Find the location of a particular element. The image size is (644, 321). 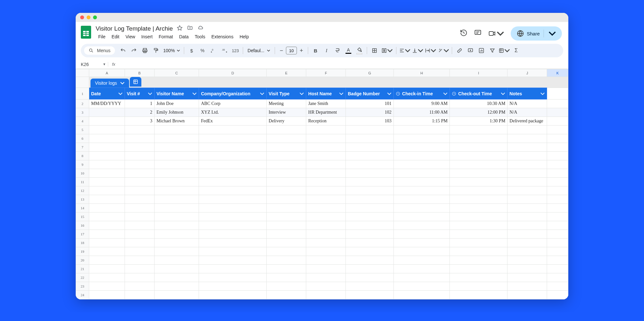

functions-button: Σ is located at coordinates (516, 51).